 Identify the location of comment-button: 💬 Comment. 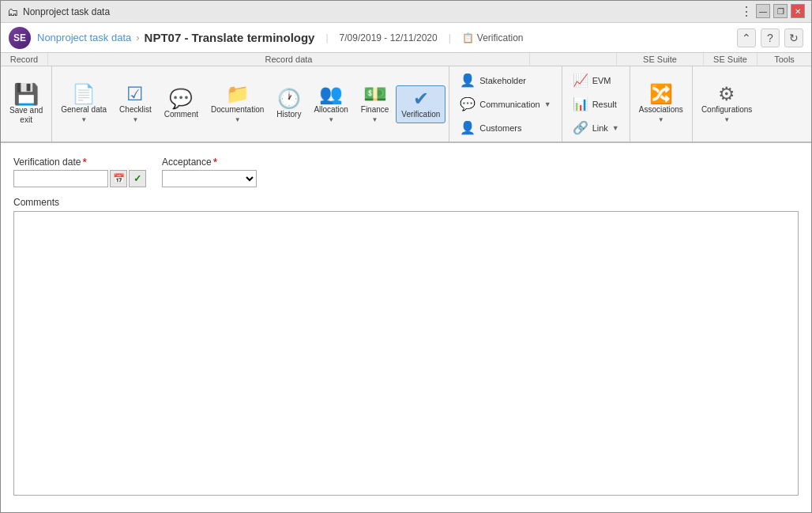
(182, 104).